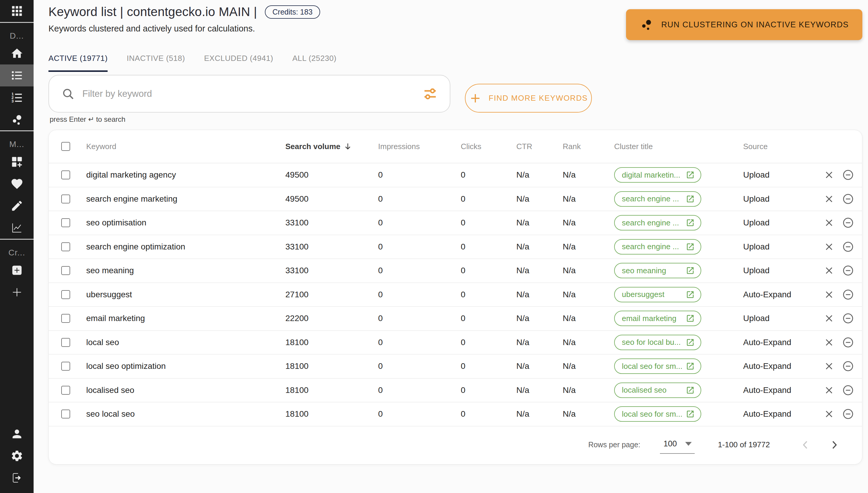 Image resolution: width=868 pixels, height=493 pixels. I want to click on tab-inactive: INACTIVE (518), so click(156, 60).